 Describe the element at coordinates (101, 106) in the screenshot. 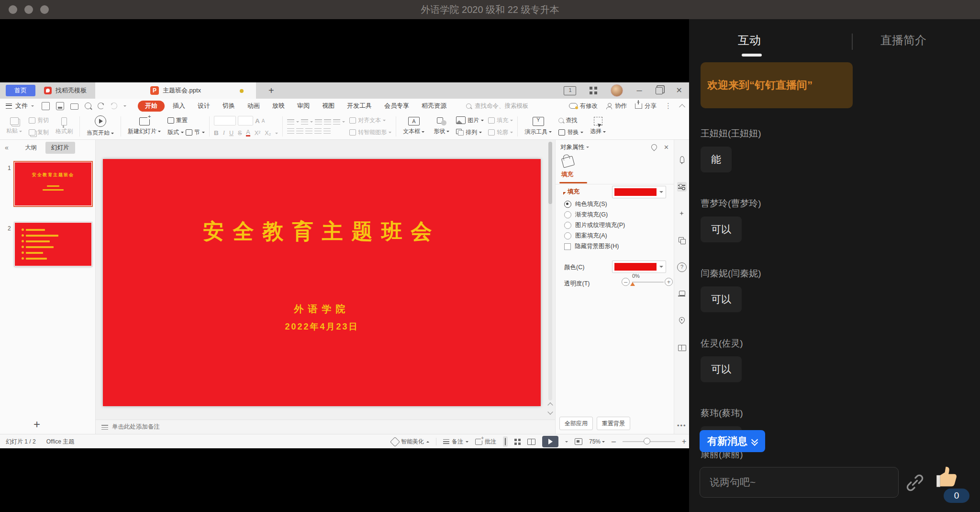

I see `undo-icon` at that location.